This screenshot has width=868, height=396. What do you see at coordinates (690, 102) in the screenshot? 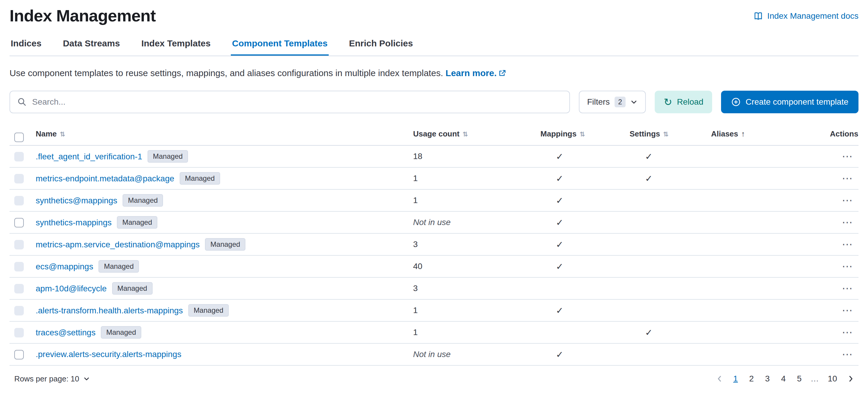
I see `reload-label: Reload` at bounding box center [690, 102].